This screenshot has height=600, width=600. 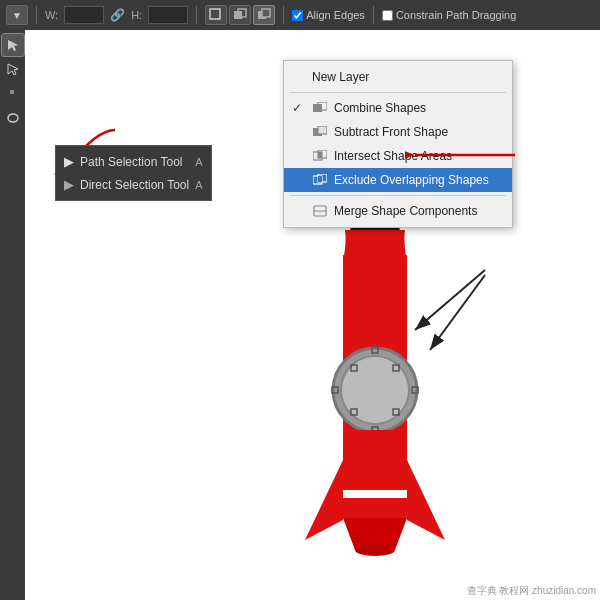 What do you see at coordinates (320, 108) in the screenshot?
I see `combine-icon` at bounding box center [320, 108].